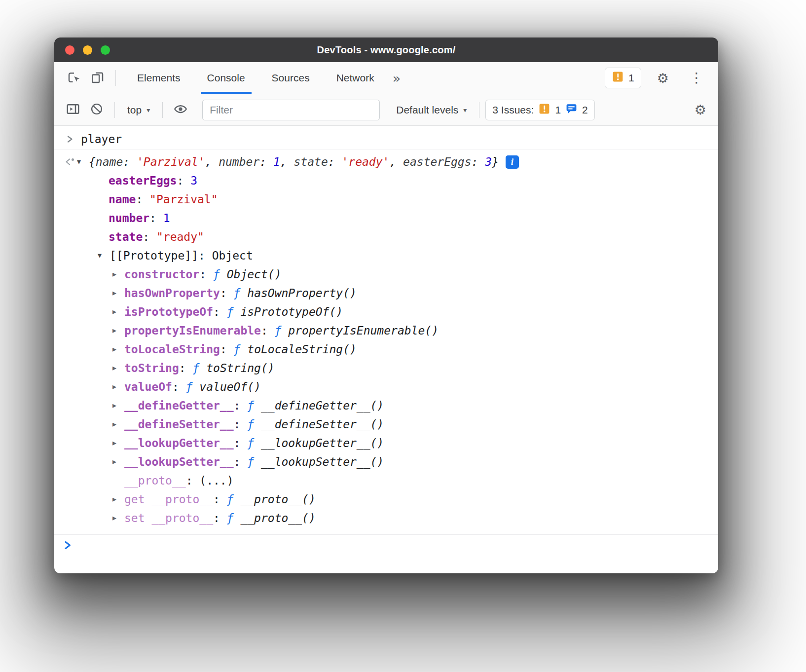 The height and width of the screenshot is (672, 806). I want to click on console-text-segment: easterEggs, so click(437, 162).